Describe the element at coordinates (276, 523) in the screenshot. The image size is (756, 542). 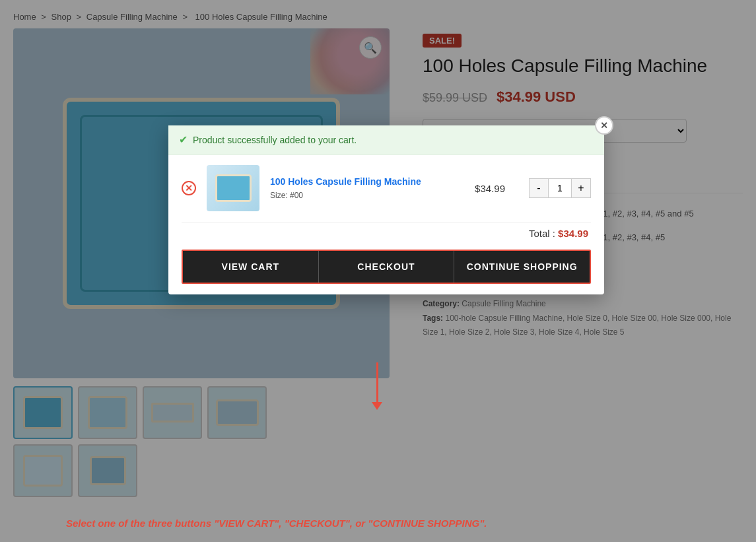
I see `annotation-text: Select one of the three buttons "VIEW CA…` at that location.